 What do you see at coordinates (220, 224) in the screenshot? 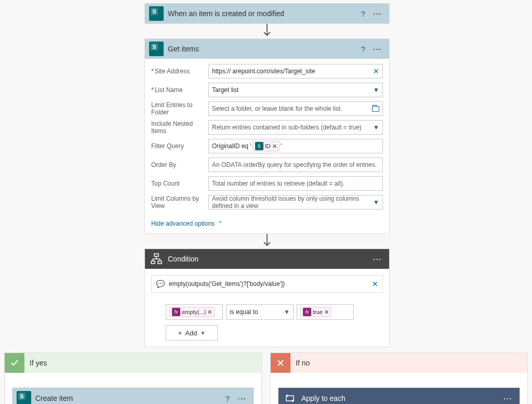
I see `chevron-up-icon: ⌃` at bounding box center [220, 224].